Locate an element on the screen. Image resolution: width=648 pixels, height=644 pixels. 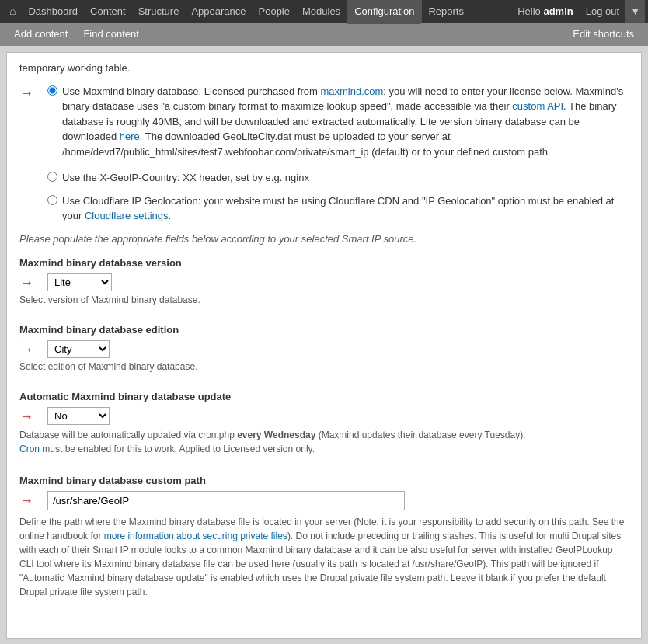
version-select: Lite Licensed is located at coordinates (79, 283).